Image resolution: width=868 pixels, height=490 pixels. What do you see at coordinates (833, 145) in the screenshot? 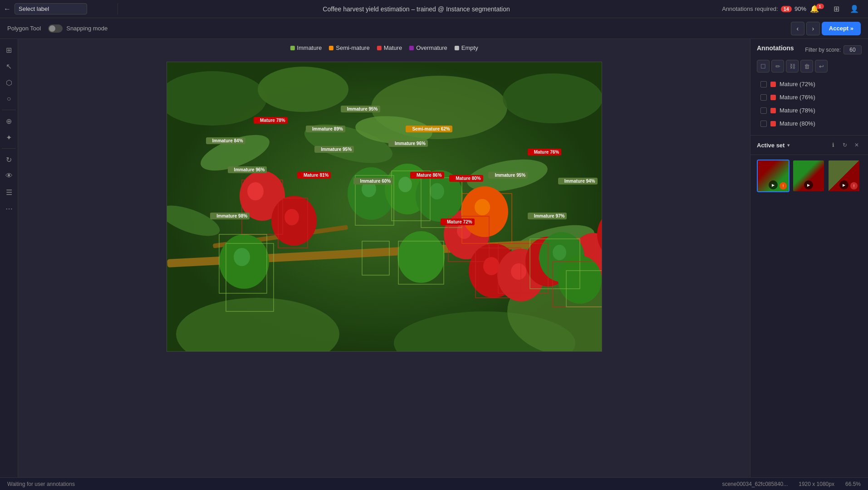
I see `active-set-info: ℹ` at bounding box center [833, 145].